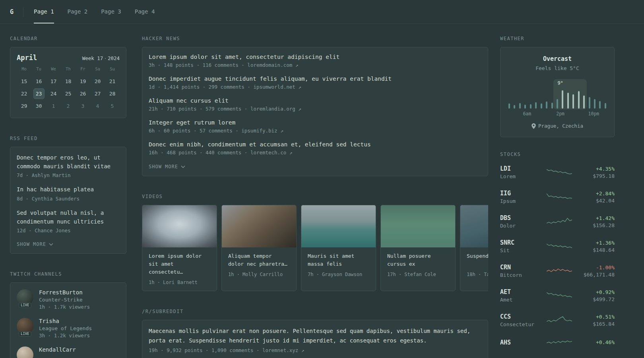 This screenshot has height=358, width=644. What do you see at coordinates (273, 109) in the screenshot?
I see `hn-item-domain: loremlandia.org` at bounding box center [273, 109].